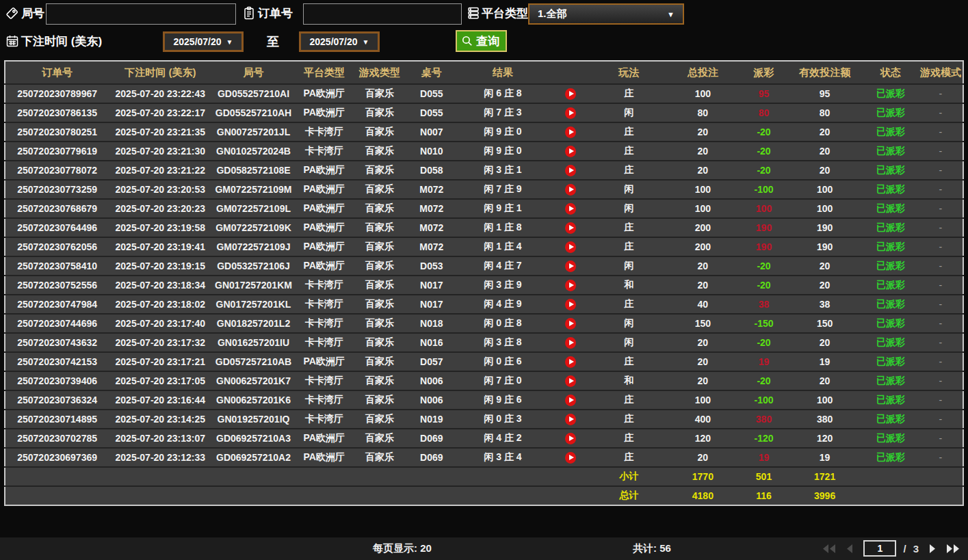 This screenshot has width=968, height=560. I want to click on summary-label-cell: 小计, so click(629, 477).